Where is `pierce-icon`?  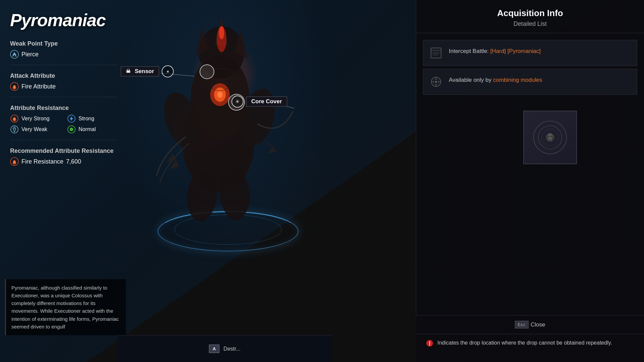 pierce-icon is located at coordinates (14, 54).